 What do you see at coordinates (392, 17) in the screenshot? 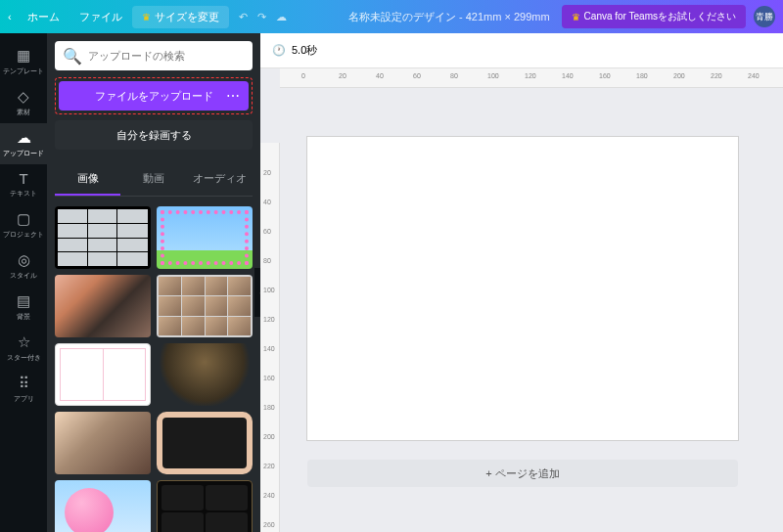
I see `top-bar: ‹ ホーム ファイル ♛サイズを変更 ↶ ↷ ☁ 名称未設定のデザイン - 42…` at bounding box center [392, 17].